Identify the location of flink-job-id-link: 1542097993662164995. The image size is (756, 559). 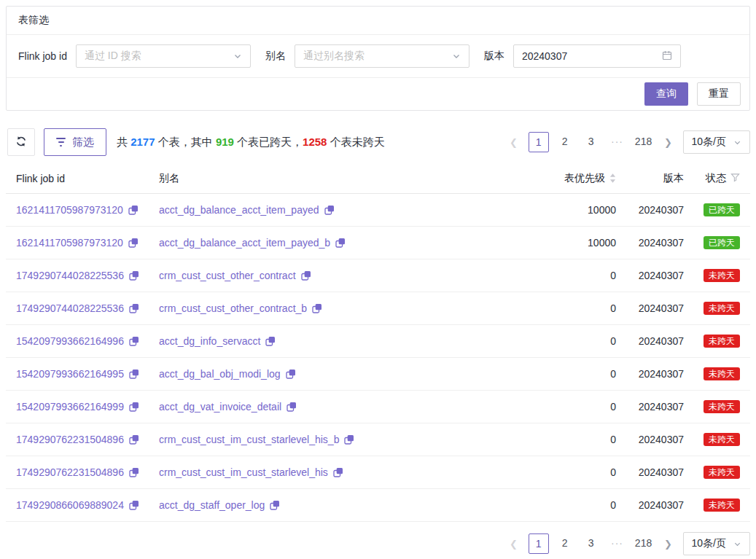
(70, 374).